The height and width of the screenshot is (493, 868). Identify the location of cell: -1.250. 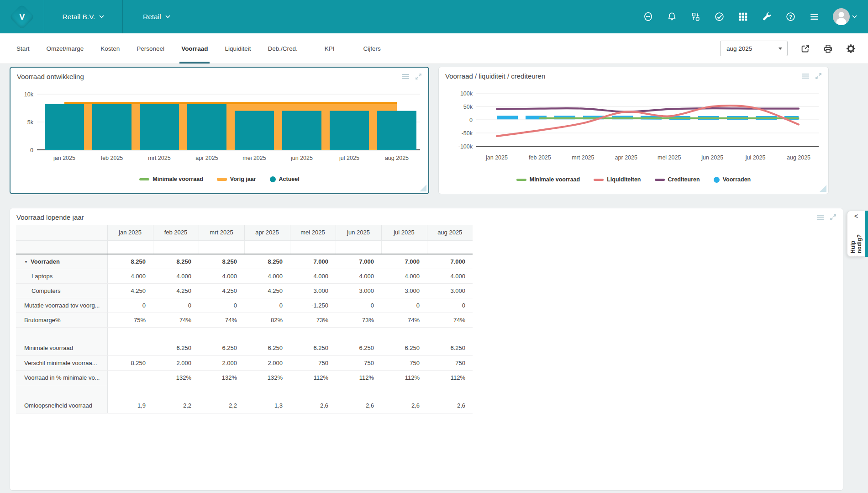
(313, 305).